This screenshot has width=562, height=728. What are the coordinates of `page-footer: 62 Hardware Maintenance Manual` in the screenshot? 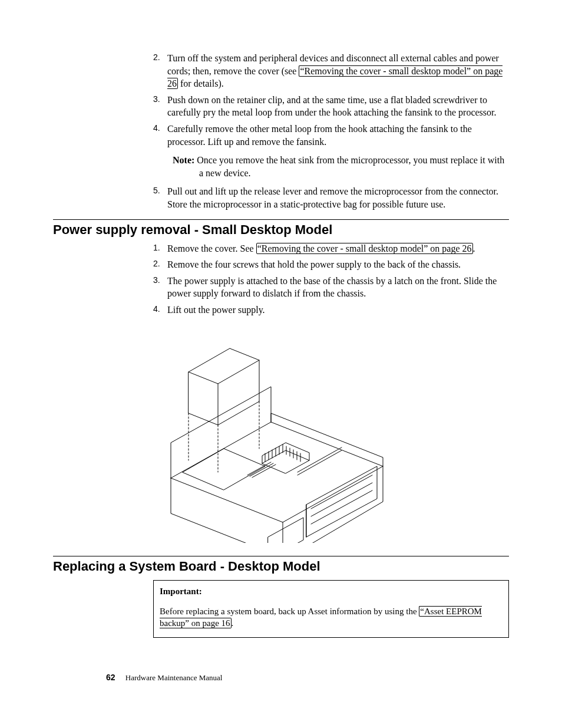 It's located at (164, 678).